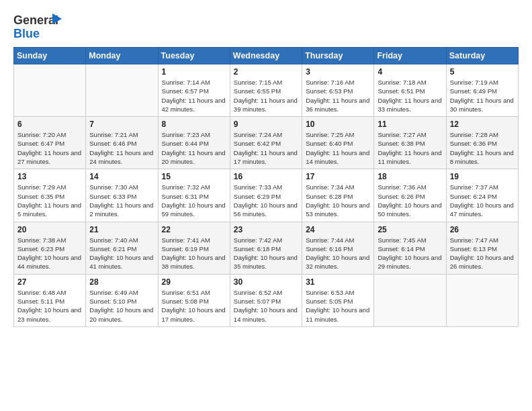 Image resolution: width=532 pixels, height=411 pixels. What do you see at coordinates (266, 230) in the screenshot?
I see `day-number: 23` at bounding box center [266, 230].